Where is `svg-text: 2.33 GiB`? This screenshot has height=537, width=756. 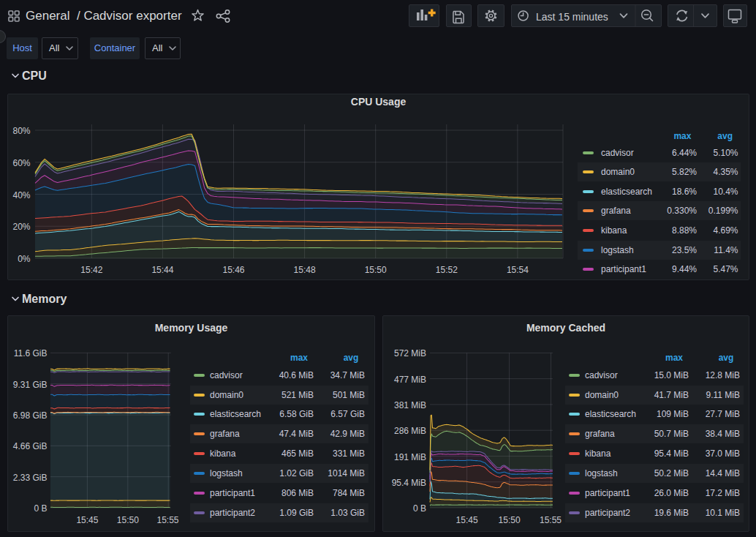 svg-text: 2.33 GiB is located at coordinates (31, 478).